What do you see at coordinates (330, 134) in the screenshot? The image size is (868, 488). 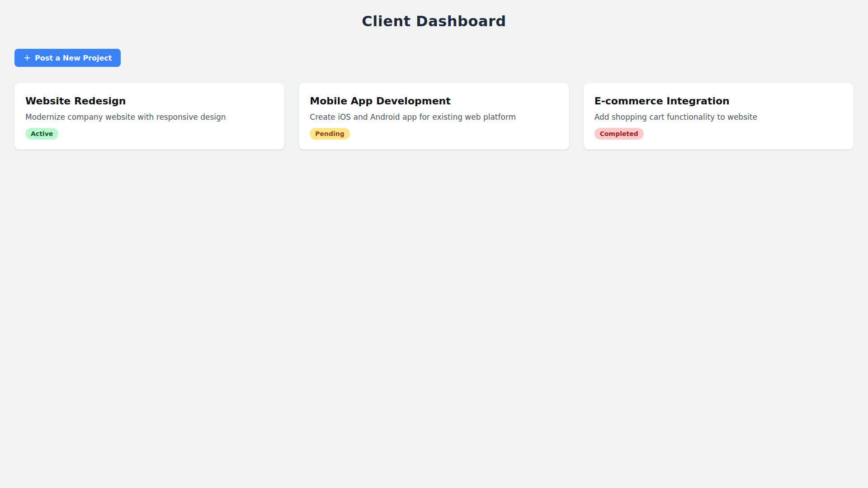 I see `status-badge-pending: Pending` at bounding box center [330, 134].